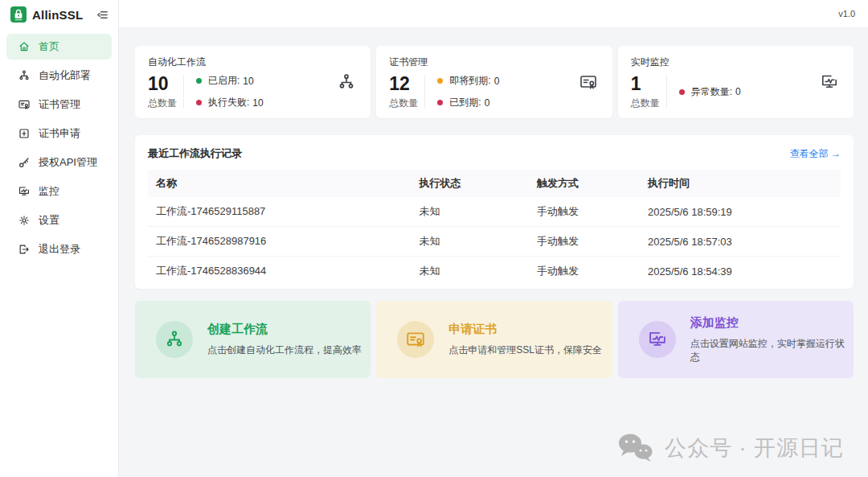 This screenshot has width=868, height=477. Describe the element at coordinates (494, 241) in the screenshot. I see `table-row: 工作流-1746528987916 未知 手动触发 2025/5/6 18:57…` at that location.